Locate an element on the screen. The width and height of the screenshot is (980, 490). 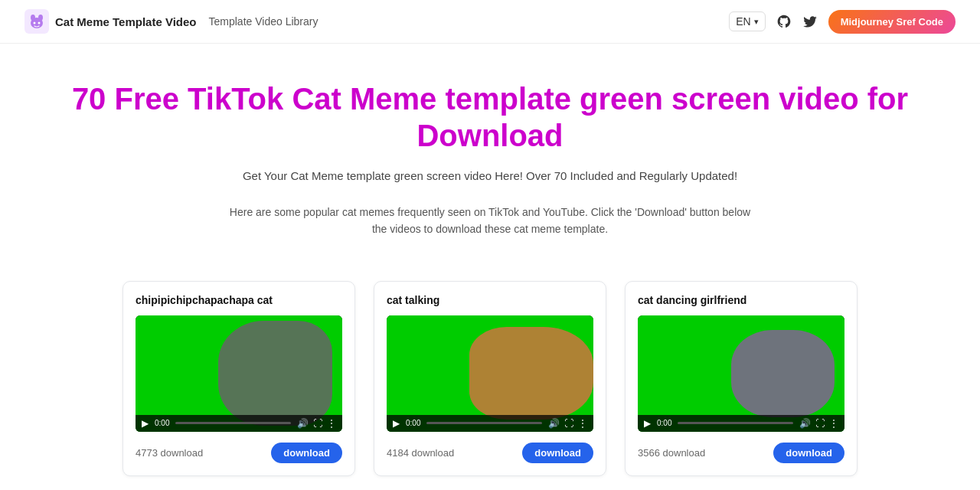
time-1: 0:00 is located at coordinates (162, 423).